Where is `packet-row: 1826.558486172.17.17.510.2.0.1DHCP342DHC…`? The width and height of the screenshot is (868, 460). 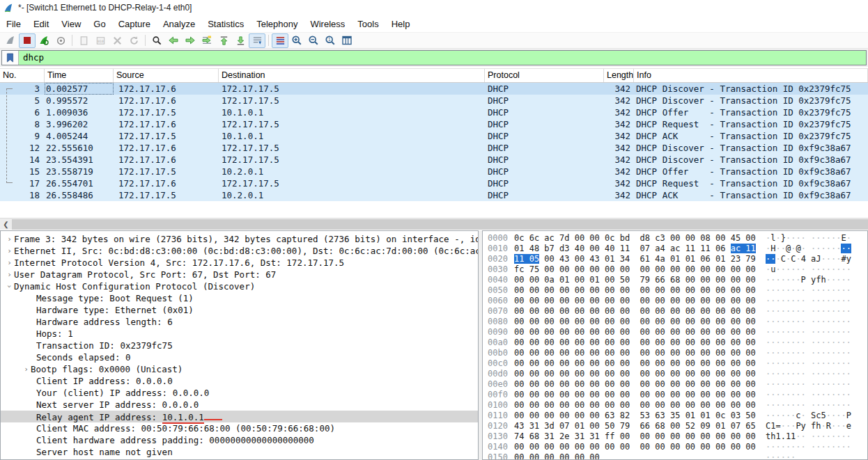 packet-row: 1826.558486172.17.17.510.2.0.1DHCP342DHC… is located at coordinates (434, 195).